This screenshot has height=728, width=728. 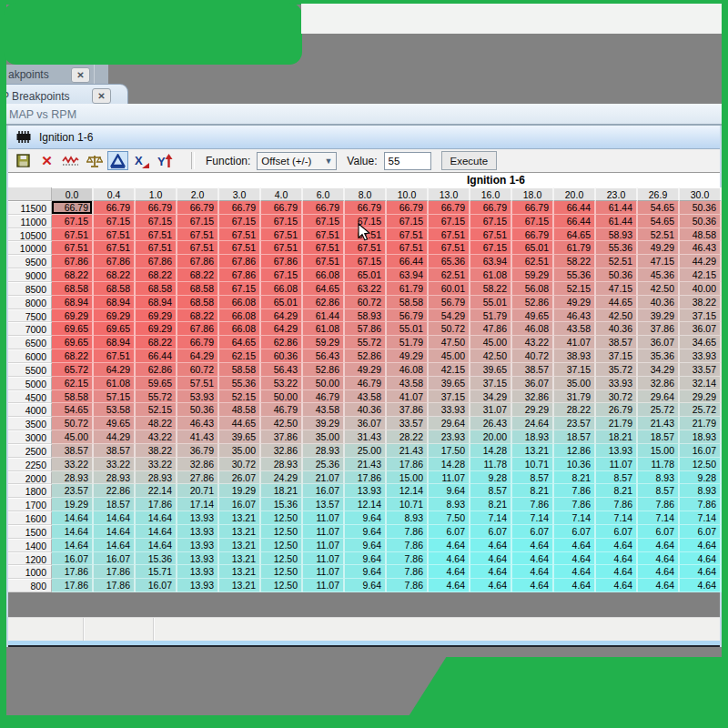 I want to click on table-cell: 32.86, so click(x=282, y=451).